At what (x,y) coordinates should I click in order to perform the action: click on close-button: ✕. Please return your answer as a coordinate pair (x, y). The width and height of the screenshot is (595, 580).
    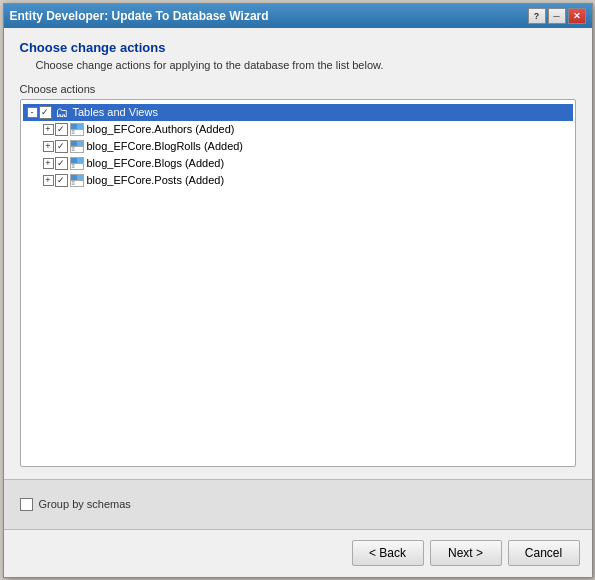
    Looking at the image, I should click on (577, 16).